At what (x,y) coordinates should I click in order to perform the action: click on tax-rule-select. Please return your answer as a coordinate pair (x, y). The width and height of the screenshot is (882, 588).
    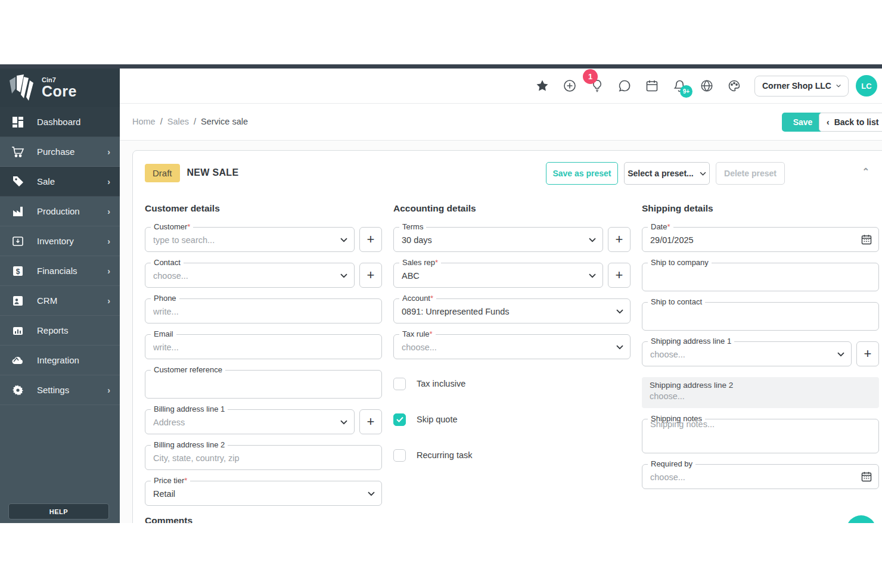
    Looking at the image, I should click on (512, 347).